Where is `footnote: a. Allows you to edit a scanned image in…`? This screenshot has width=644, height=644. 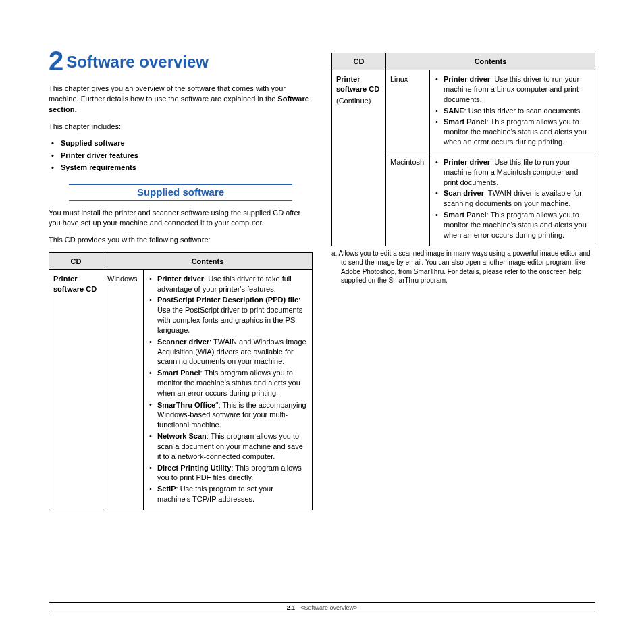 footnote: a. Allows you to edit a scanned image in… is located at coordinates (463, 267).